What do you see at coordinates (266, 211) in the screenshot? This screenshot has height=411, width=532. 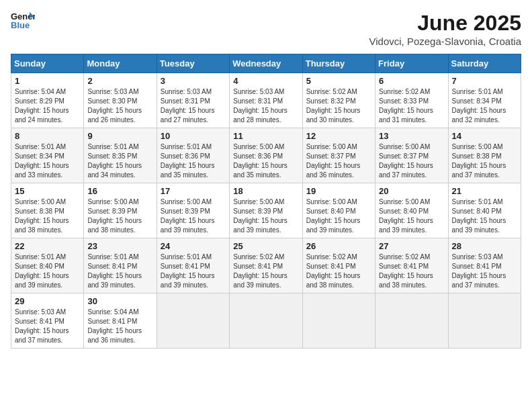 I see `calendar-week-row: 15Sunrise: 5:00 AM Sunset: 8:38 PM Dayli…` at bounding box center [266, 211].